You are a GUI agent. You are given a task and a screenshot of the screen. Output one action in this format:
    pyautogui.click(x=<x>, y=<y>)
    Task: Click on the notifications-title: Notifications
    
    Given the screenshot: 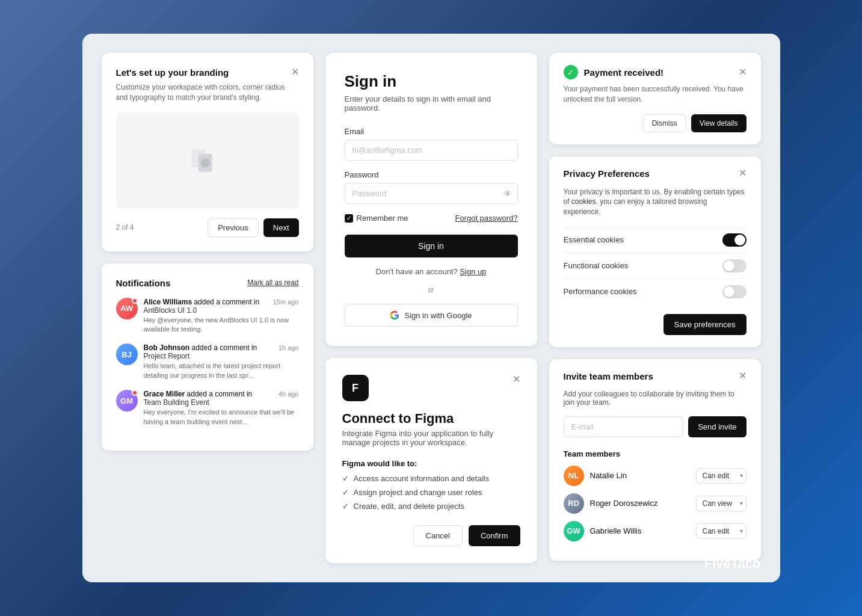 What is the action you would take?
    pyautogui.click(x=143, y=283)
    